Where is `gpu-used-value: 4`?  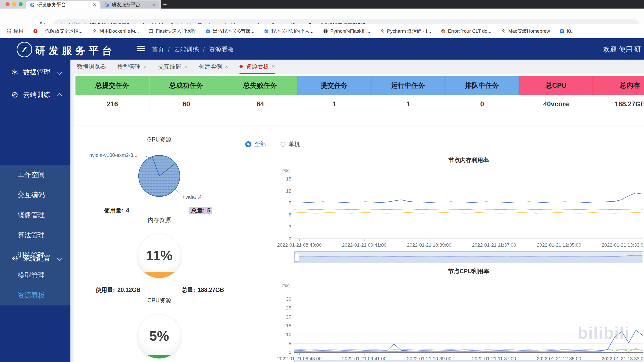 gpu-used-value: 4 is located at coordinates (128, 210).